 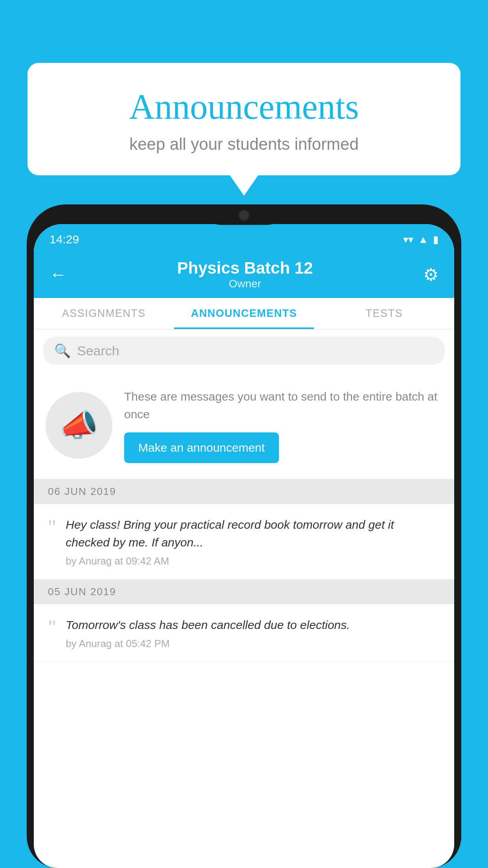 I want to click on header-center: Physics Batch 12 Owner, so click(x=245, y=274).